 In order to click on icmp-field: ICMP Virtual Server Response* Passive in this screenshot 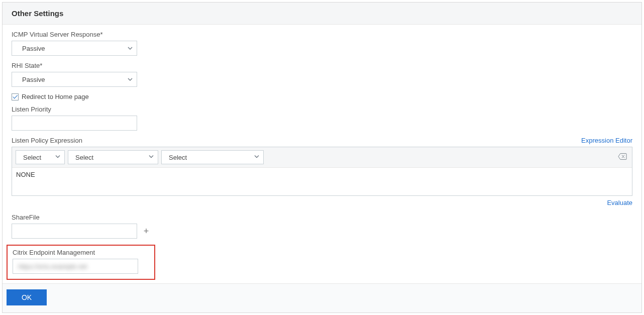, I will do `click(322, 43)`.